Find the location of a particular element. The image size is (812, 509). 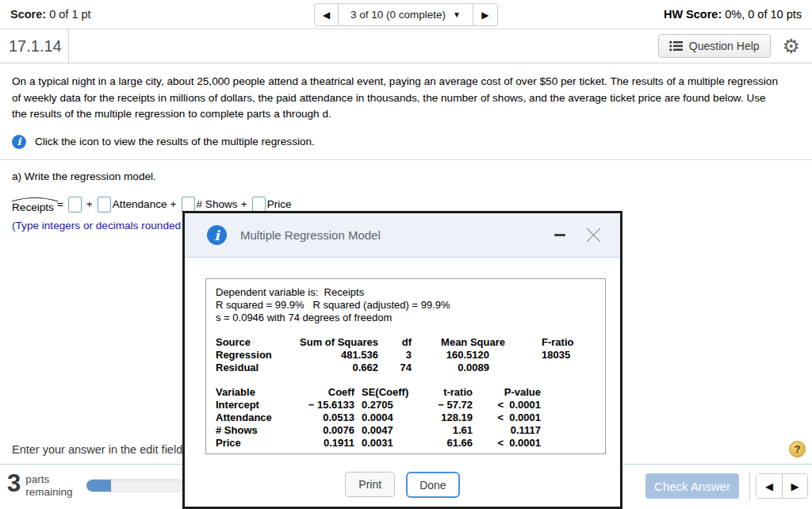

shows-label: # Shows is located at coordinates (217, 205).